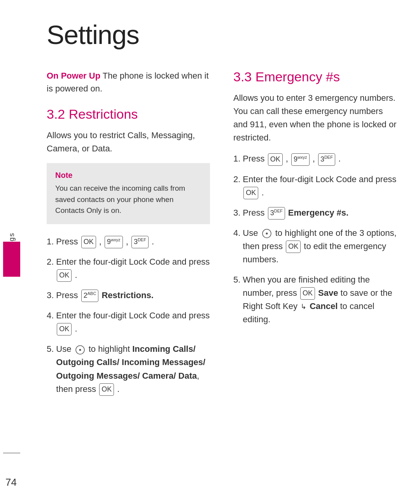 This screenshot has height=504, width=420. I want to click on page-title: Settings, so click(222, 35).